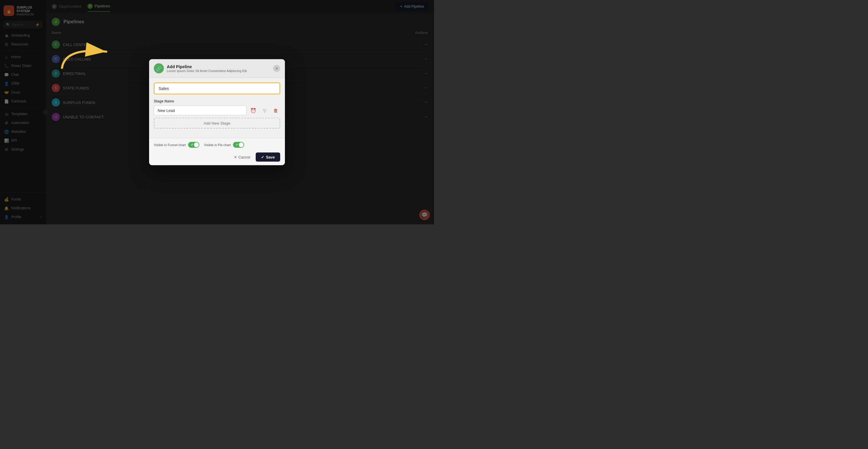  What do you see at coordinates (218, 69) in the screenshot?
I see `modal-header-text: Add Pipeline Lorem Ipsum Dolor Sit Amet …` at bounding box center [218, 69].